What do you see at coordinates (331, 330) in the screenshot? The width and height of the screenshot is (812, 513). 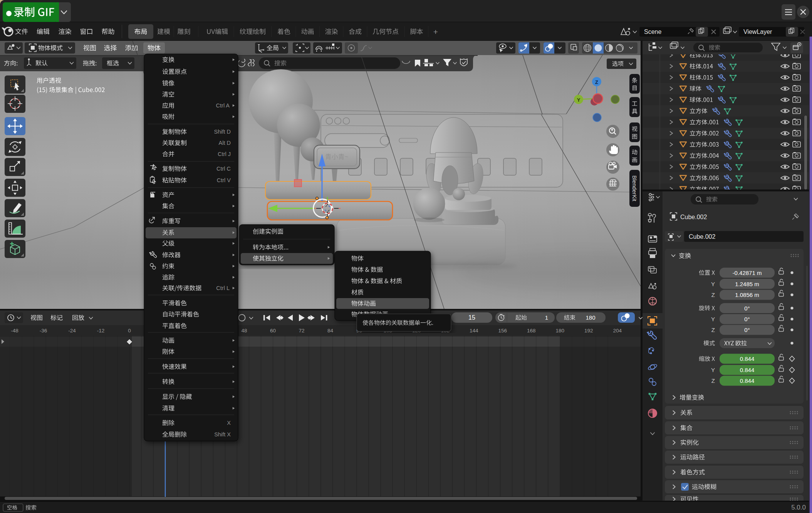 I see `svg-text: 84` at bounding box center [331, 330].